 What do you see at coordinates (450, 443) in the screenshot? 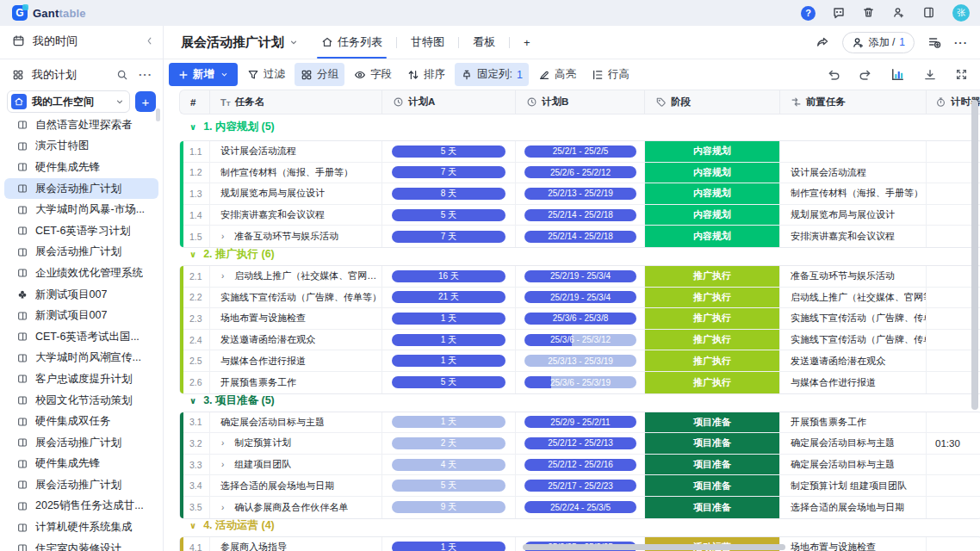
I see `plan-a-cell: 2 天` at bounding box center [450, 443].